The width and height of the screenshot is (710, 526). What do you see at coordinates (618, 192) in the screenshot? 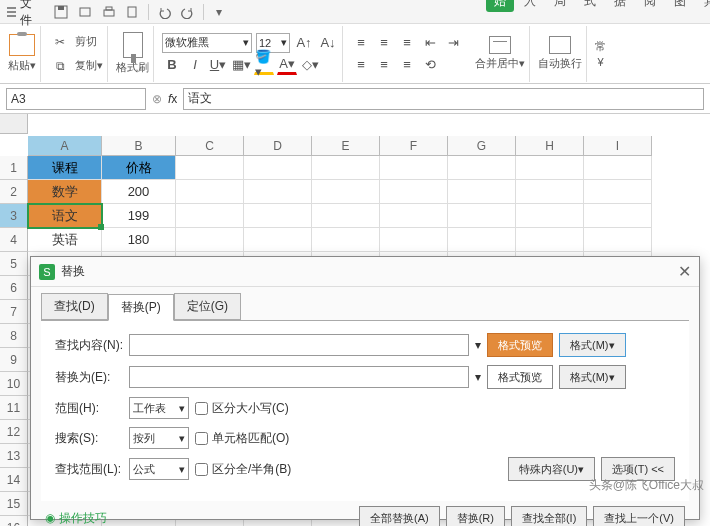
I see `cell-I2` at bounding box center [618, 192].